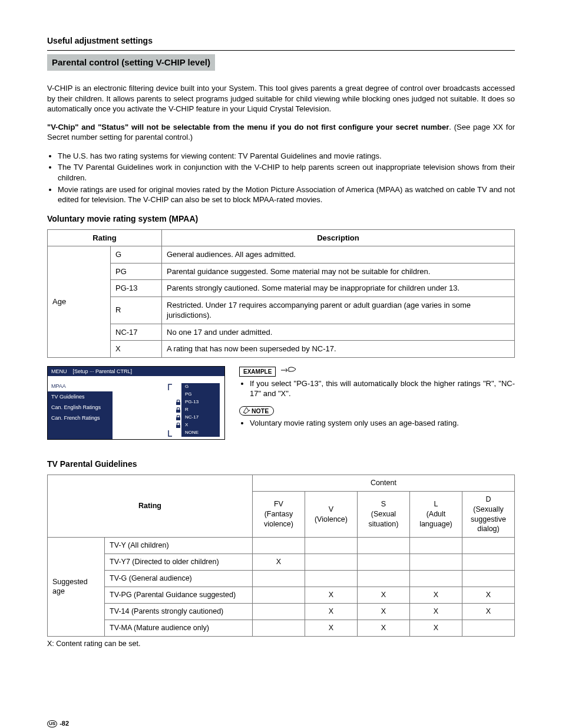 The height and width of the screenshot is (728, 562). What do you see at coordinates (179, 595) in the screenshot?
I see `tvpg-row-label: TV-PG (Parental Guidance suggested)` at bounding box center [179, 595].